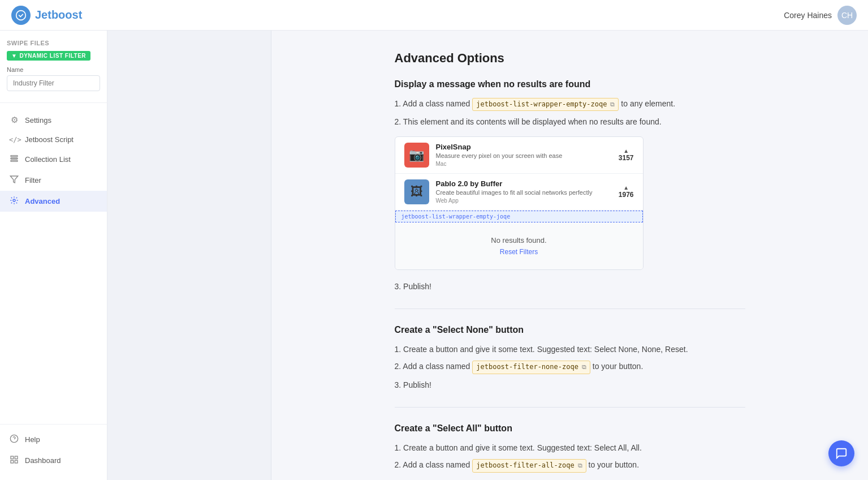 This screenshot has width=868, height=480. What do you see at coordinates (14, 160) in the screenshot?
I see `list-icon` at bounding box center [14, 160].